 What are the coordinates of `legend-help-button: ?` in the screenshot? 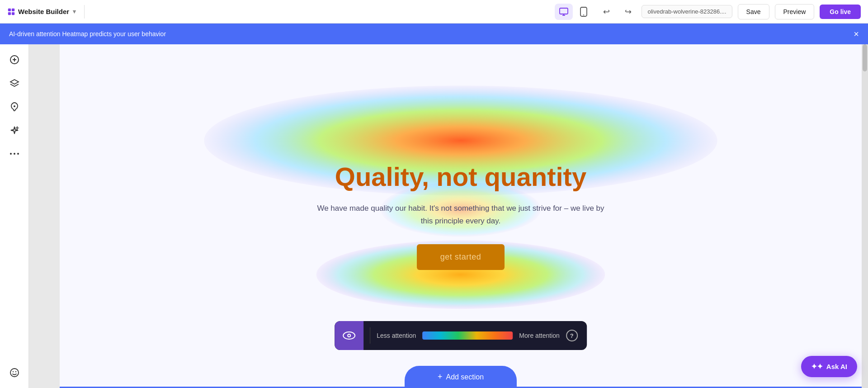 It's located at (572, 336).